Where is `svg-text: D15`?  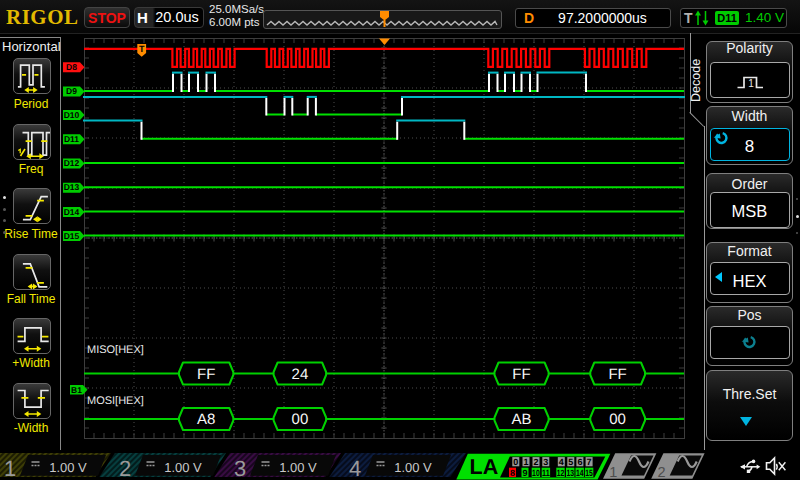
svg-text: D15 is located at coordinates (72, 236).